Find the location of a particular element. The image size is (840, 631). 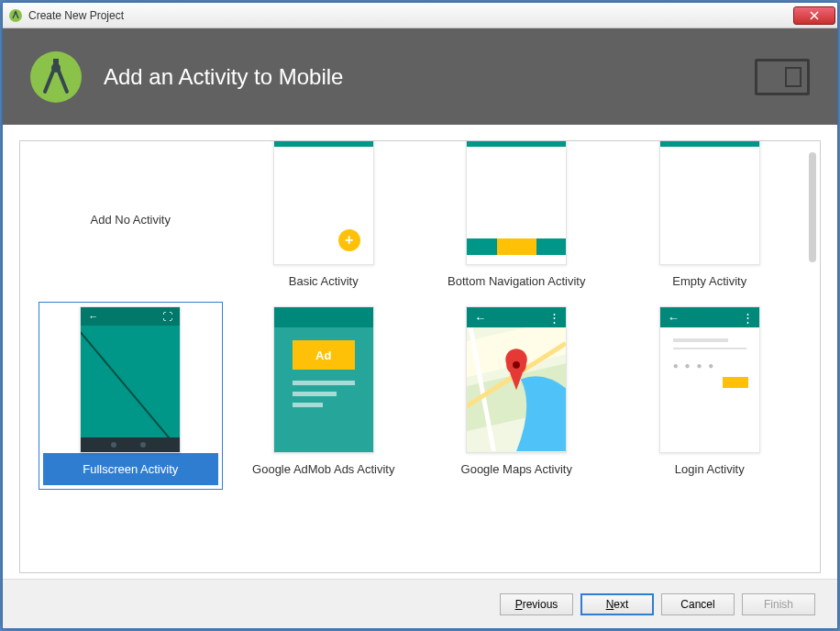

fullscreen-expand-icon: ⛶ is located at coordinates (167, 316).